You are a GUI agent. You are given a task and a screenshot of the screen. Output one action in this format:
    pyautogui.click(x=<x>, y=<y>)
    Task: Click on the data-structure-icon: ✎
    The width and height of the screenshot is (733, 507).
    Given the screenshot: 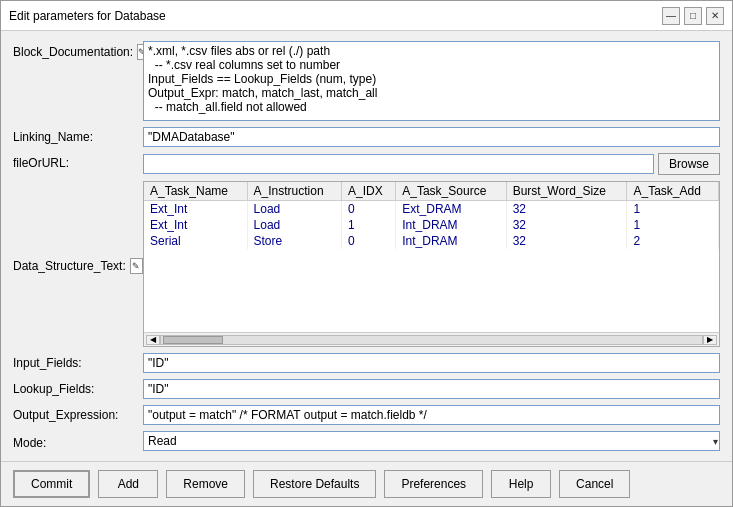 What is the action you would take?
    pyautogui.click(x=136, y=266)
    